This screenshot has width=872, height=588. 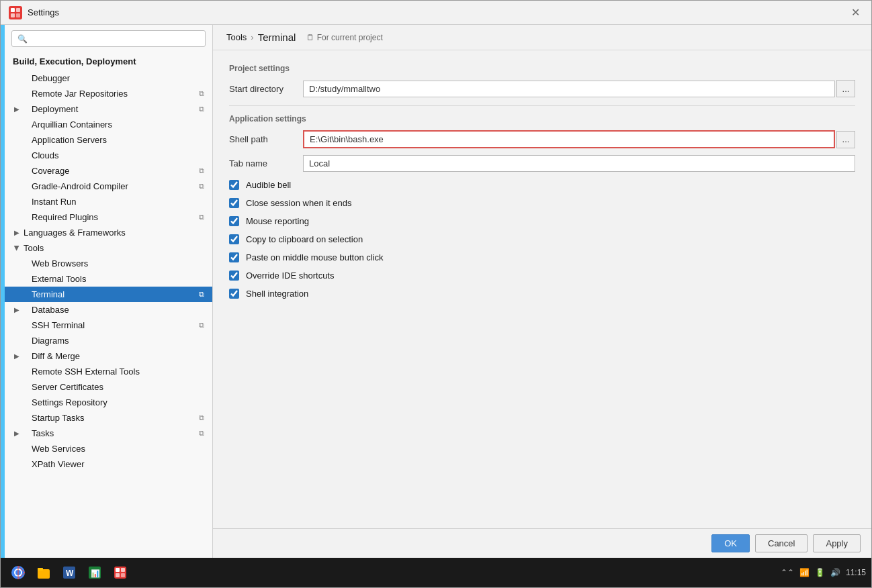 I want to click on search-box: 🔍, so click(x=109, y=39).